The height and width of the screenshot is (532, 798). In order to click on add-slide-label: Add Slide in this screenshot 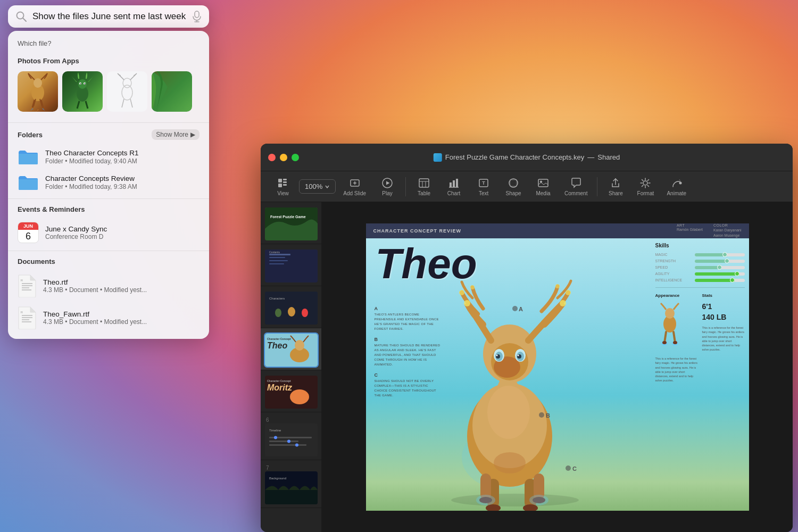, I will do `click(354, 194)`.